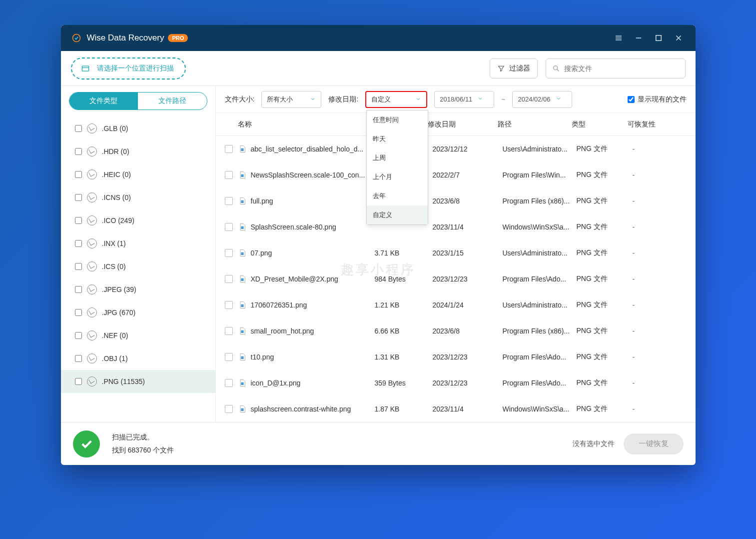  I want to click on dropdown-option: 任意时间, so click(397, 120).